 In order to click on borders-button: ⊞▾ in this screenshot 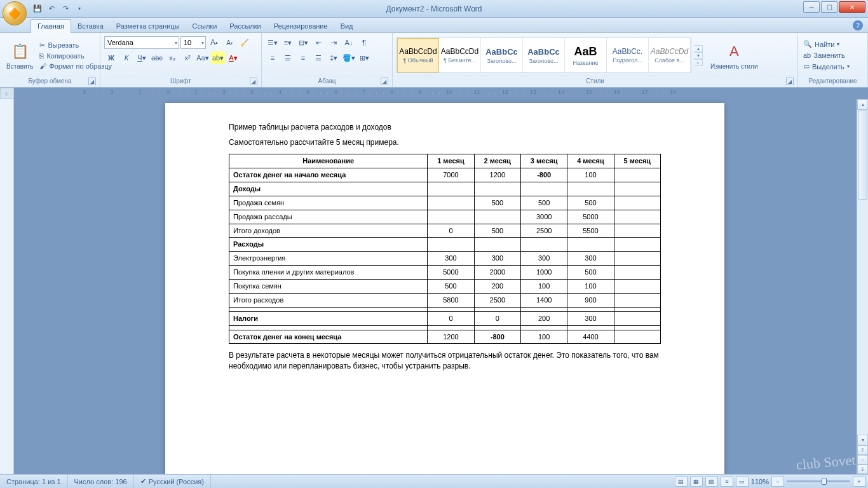, I will do `click(364, 58)`.